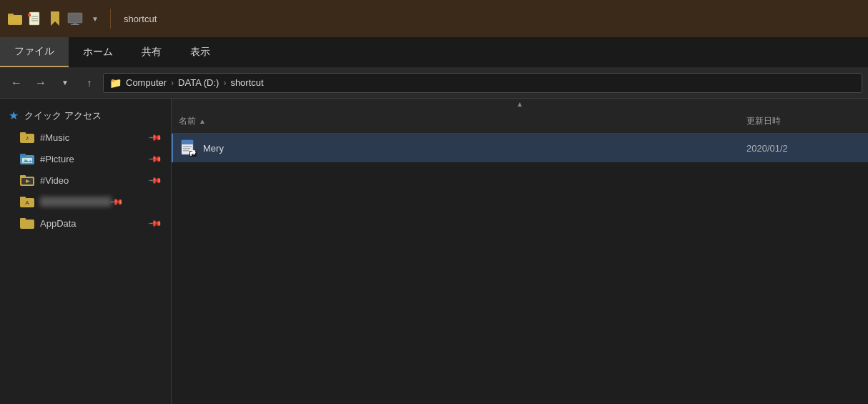 The image size is (868, 404). Describe the element at coordinates (86, 252) in the screenshot. I see `sidebar: ★ クイック アクセス ♪ #Music 📌` at that location.